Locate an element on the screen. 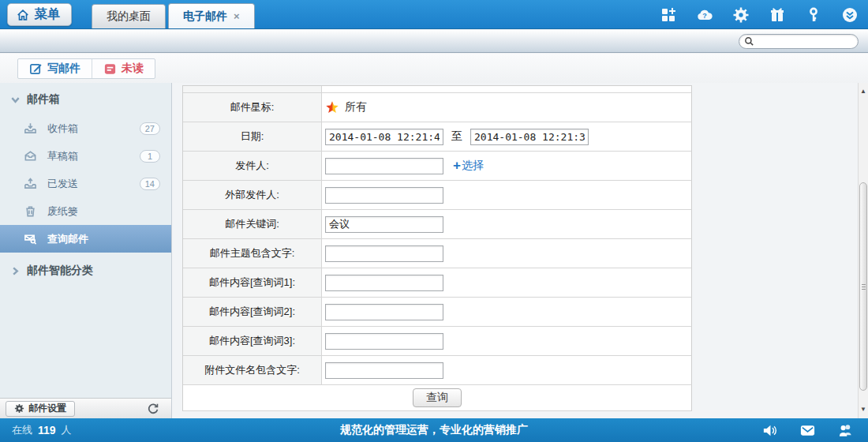  trash-icon is located at coordinates (30, 212).